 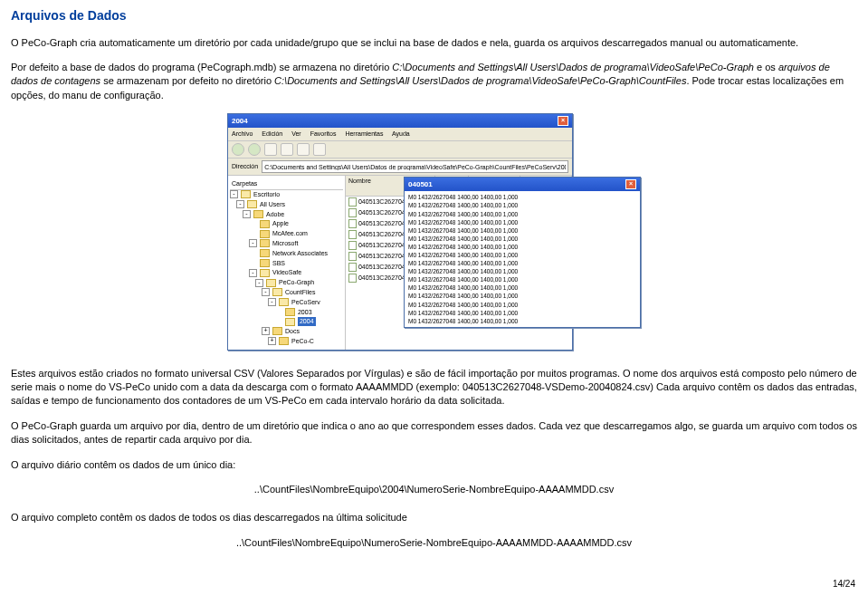 I want to click on tree-label: VideoSafe, so click(x=287, y=273).